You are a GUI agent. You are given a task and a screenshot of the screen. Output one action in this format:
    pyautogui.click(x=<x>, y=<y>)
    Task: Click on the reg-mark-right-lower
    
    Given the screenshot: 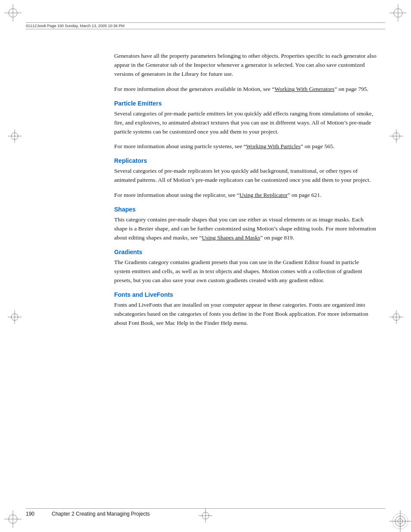 What is the action you would take?
    pyautogui.click(x=396, y=318)
    